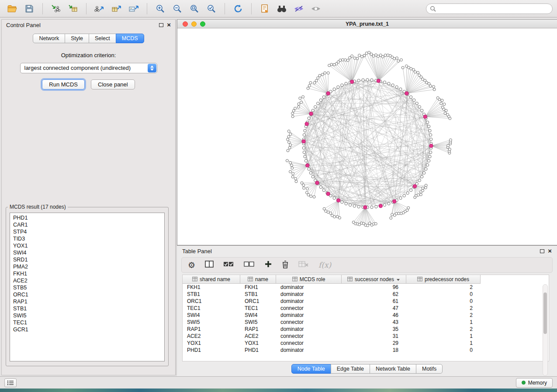 The width and height of the screenshot is (557, 392). What do you see at coordinates (366, 287) in the screenshot?
I see `table-row: FKH1FKH1dominator962` at bounding box center [366, 287].